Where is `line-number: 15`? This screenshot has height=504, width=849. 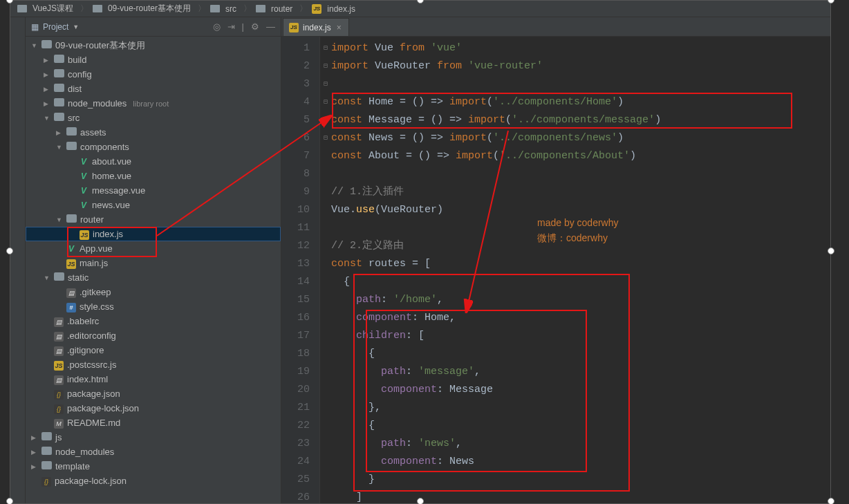 line-number: 15 is located at coordinates (296, 300).